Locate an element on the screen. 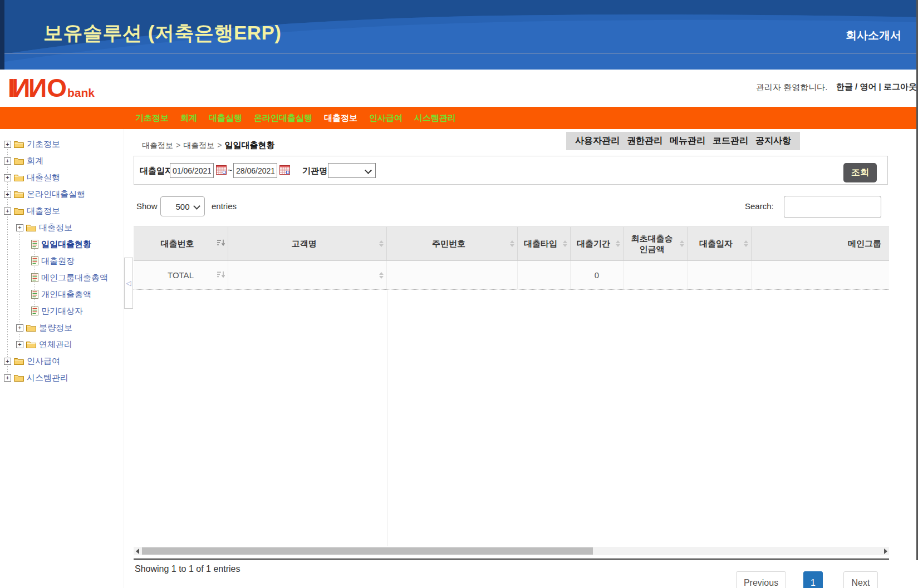 This screenshot has height=588, width=918. sidebar-item-loan-info: 대출정보 is located at coordinates (62, 211).